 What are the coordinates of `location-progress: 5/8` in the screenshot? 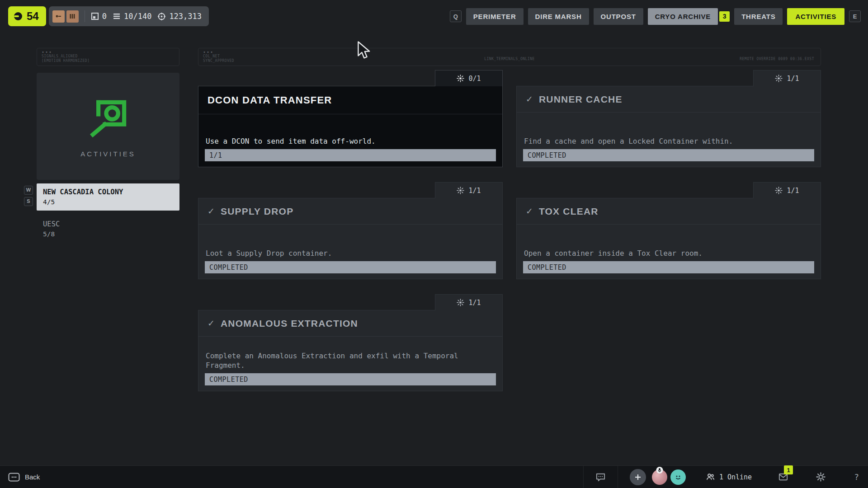 It's located at (108, 234).